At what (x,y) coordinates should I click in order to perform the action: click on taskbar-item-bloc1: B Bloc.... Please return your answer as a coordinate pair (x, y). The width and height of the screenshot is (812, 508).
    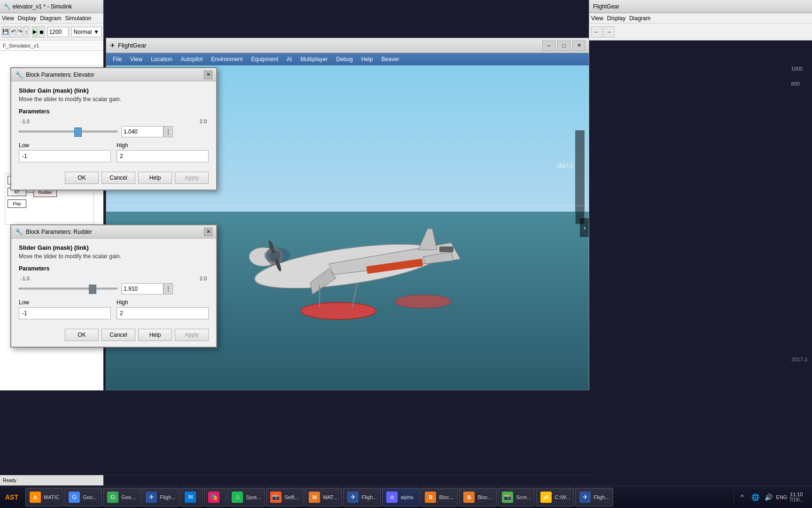
    Looking at the image, I should click on (439, 497).